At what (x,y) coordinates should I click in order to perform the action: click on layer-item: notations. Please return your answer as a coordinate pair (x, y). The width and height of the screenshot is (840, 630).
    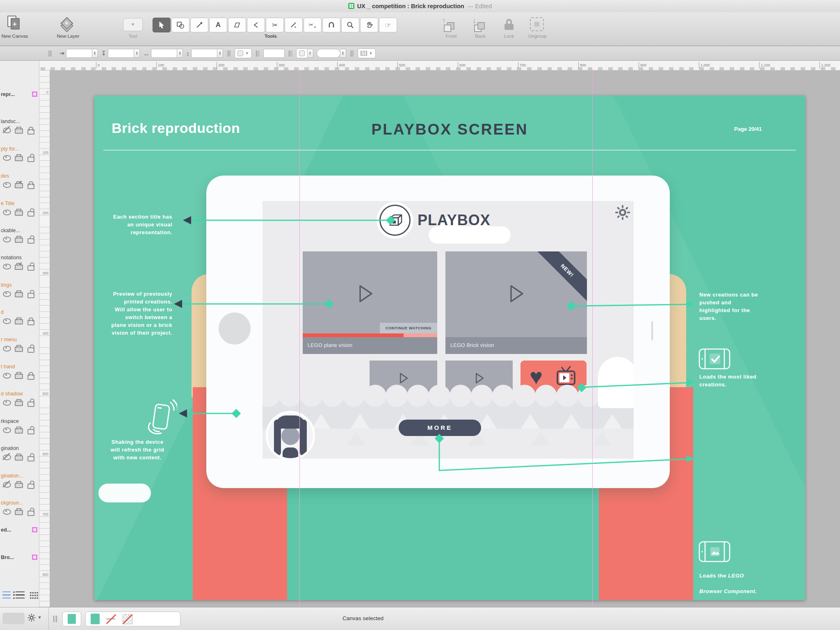
    Looking at the image, I should click on (20, 258).